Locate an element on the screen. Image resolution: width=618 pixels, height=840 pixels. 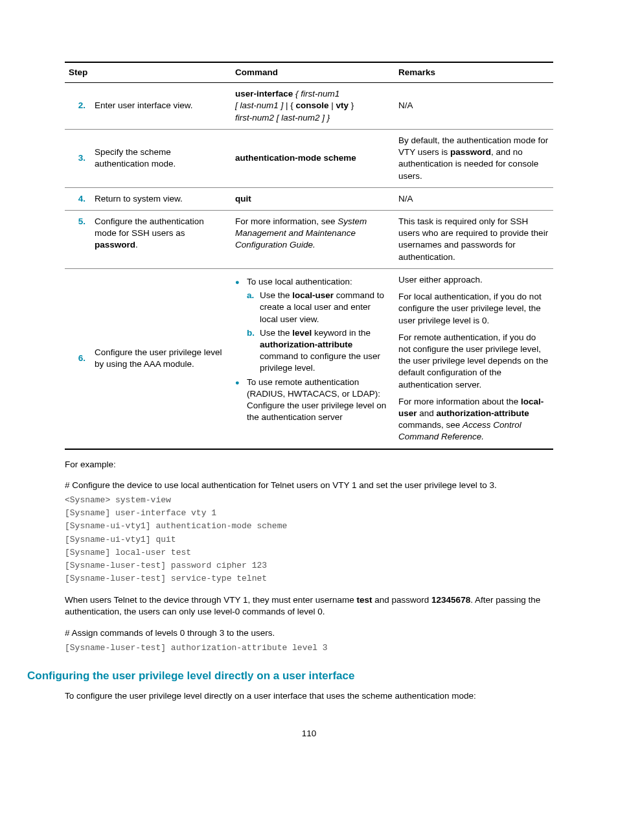
paragraph: For example: is located at coordinates (309, 465).